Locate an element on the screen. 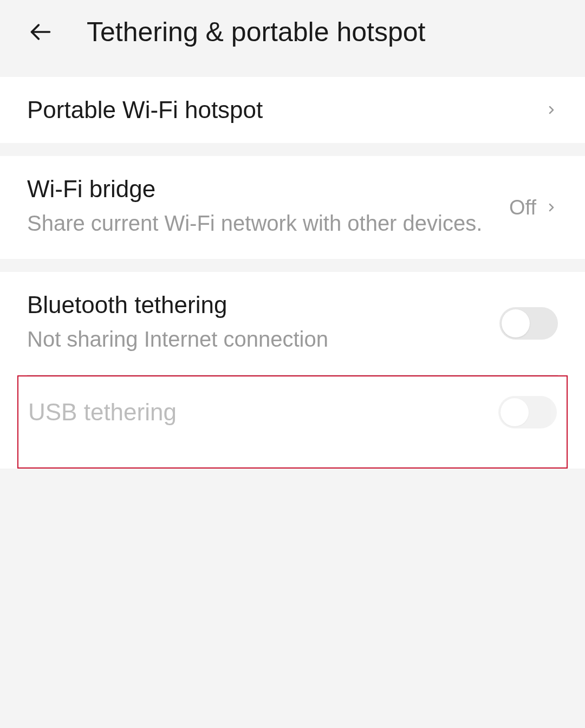 The image size is (585, 728). setting-title: USB tethering is located at coordinates (263, 412).